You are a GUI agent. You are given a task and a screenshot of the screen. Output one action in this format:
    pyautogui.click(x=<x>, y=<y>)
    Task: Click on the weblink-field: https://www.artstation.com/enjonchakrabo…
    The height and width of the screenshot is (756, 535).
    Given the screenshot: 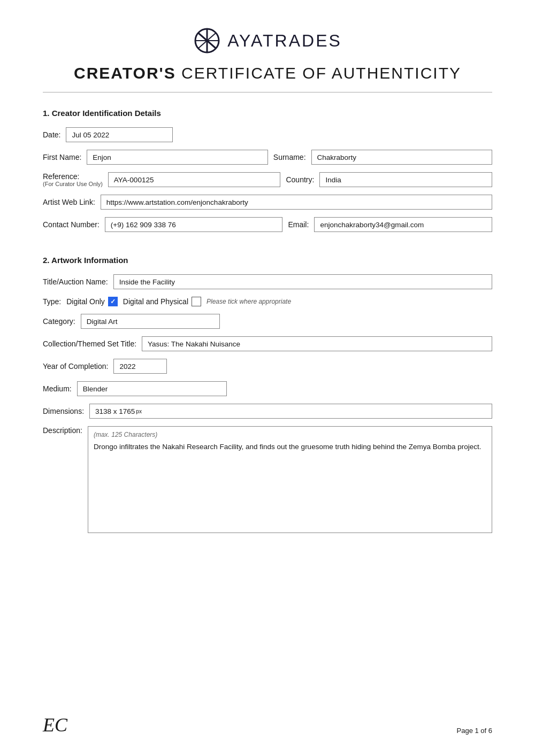 What is the action you would take?
    pyautogui.click(x=296, y=202)
    